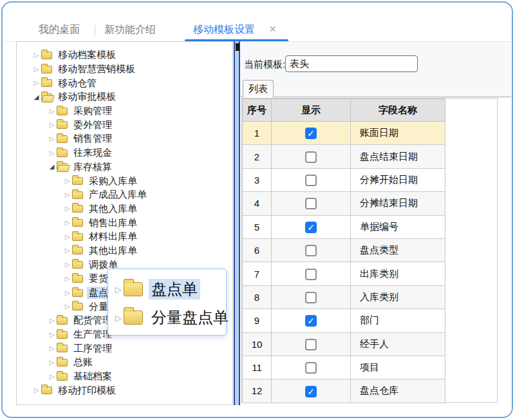 This screenshot has height=420, width=515. I want to click on table-row: 8入库类别, so click(344, 297).